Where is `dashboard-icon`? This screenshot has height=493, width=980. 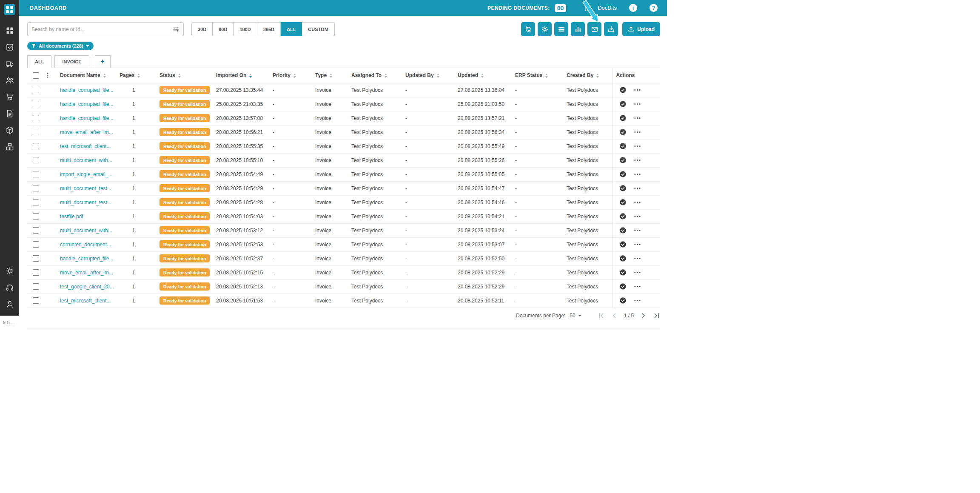 dashboard-icon is located at coordinates (10, 31).